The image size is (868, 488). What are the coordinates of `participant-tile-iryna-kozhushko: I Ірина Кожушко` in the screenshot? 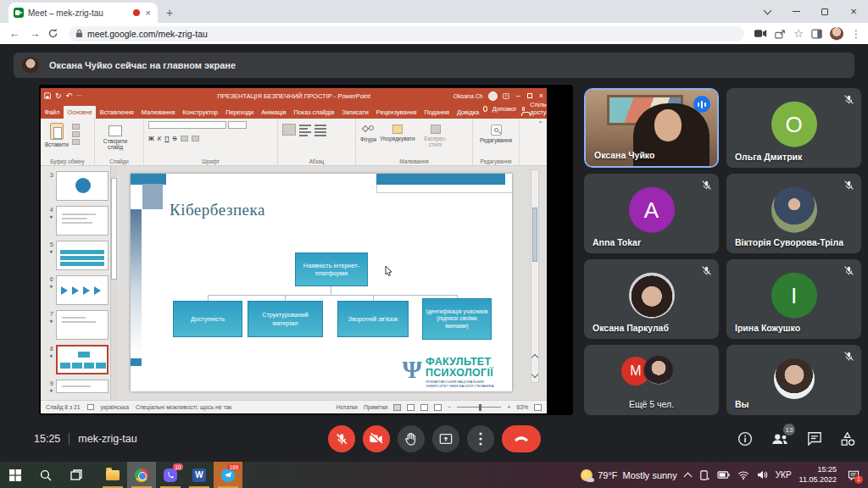 It's located at (793, 299).